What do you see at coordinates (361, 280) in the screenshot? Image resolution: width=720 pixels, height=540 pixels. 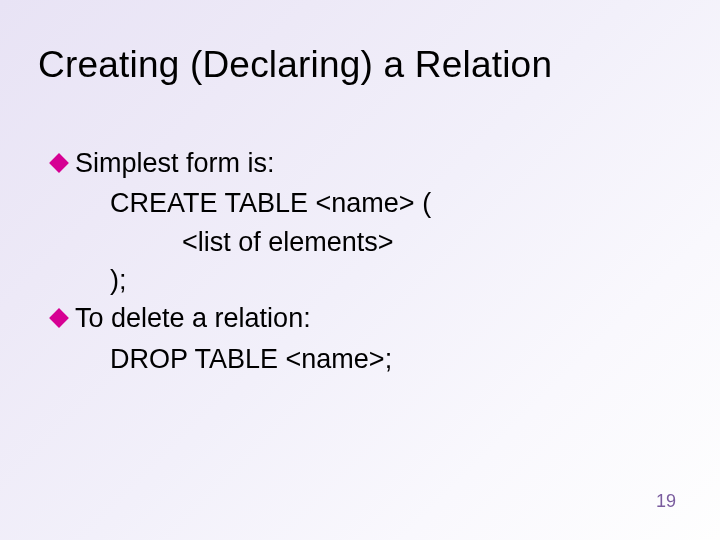 I see `code-line: );` at bounding box center [361, 280].